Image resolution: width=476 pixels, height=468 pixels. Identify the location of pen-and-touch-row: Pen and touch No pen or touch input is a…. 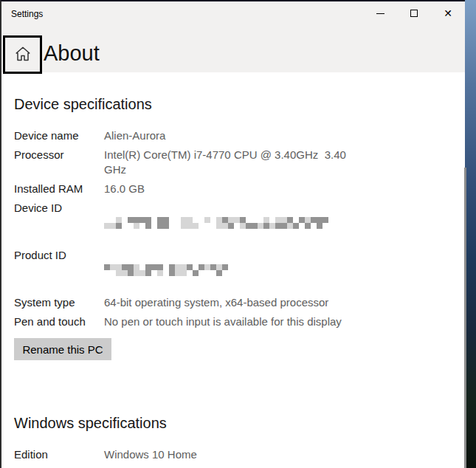
(241, 322).